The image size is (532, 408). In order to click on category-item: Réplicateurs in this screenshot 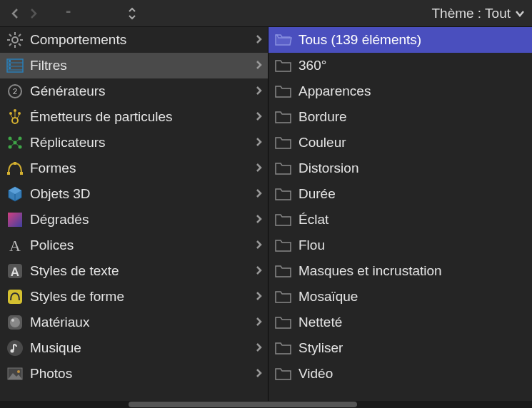, I will do `click(134, 143)`.